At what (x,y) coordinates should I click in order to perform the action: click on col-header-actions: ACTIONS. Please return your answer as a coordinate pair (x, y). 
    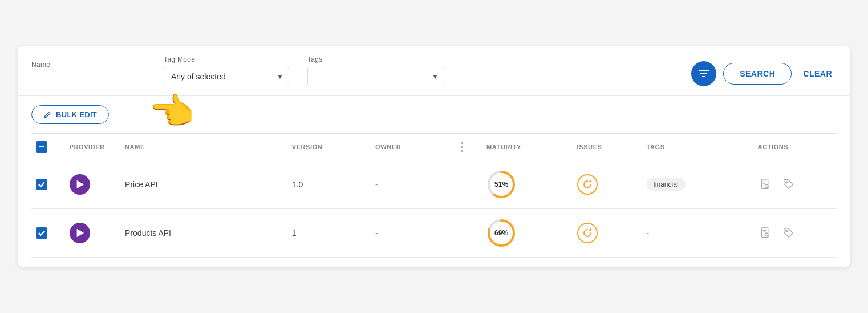
    Looking at the image, I should click on (795, 147).